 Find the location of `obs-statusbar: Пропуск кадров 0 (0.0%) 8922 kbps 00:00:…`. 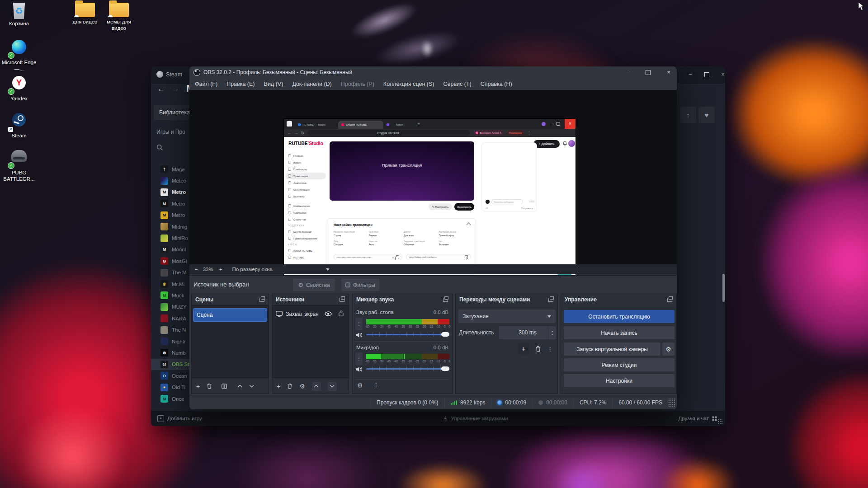

obs-statusbar: Пропуск кадров 0 (0.0%) 8922 kbps 00:00:… is located at coordinates (433, 402).